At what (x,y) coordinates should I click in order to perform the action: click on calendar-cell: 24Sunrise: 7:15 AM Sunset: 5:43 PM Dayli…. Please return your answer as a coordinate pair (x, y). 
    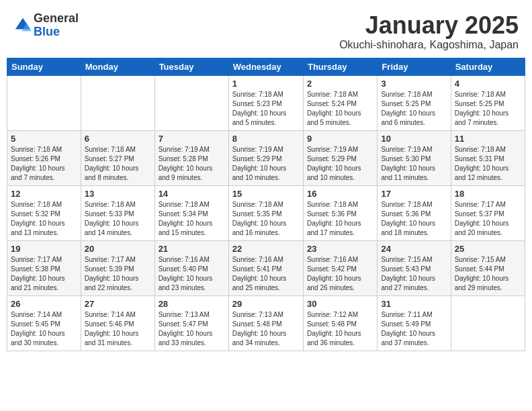
    Looking at the image, I should click on (414, 268).